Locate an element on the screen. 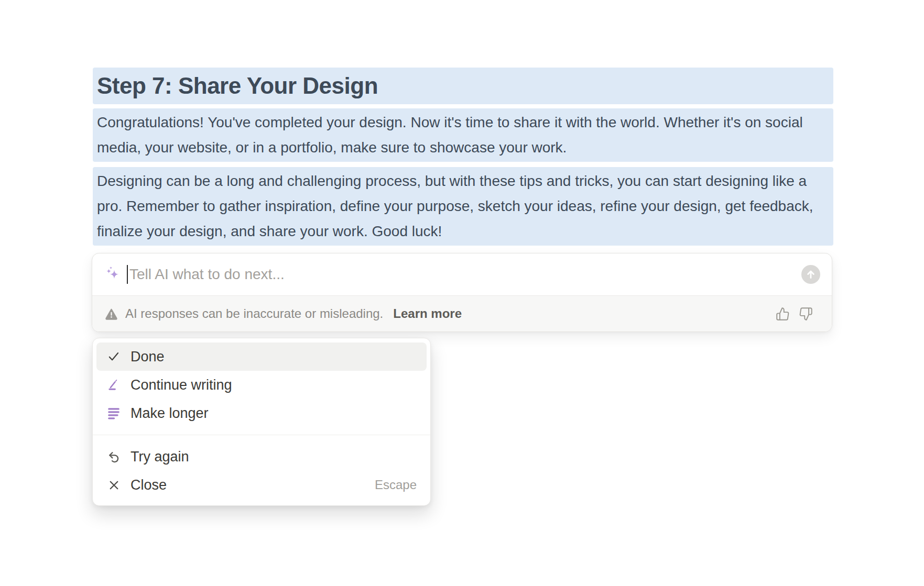  ai-command-menu: Done Continue writing Make longer is located at coordinates (262, 422).